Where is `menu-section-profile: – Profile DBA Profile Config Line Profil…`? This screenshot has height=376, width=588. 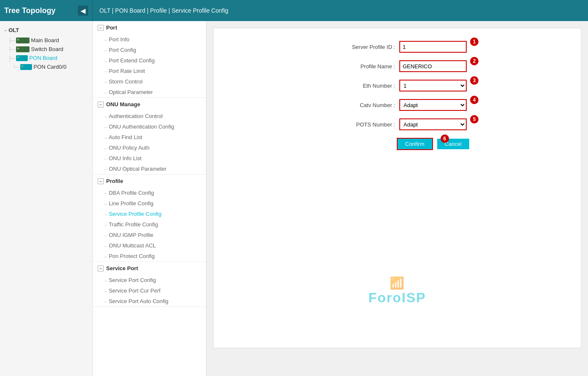 menu-section-profile: – Profile DBA Profile Config Line Profil… is located at coordinates (149, 218).